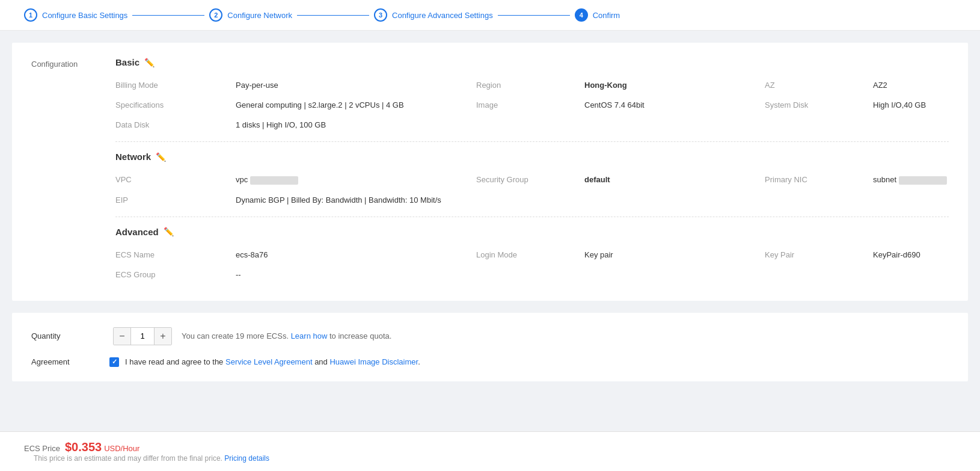 The image size is (980, 471). Describe the element at coordinates (149, 63) in the screenshot. I see `basic-edit-icon: ✏️` at that location.